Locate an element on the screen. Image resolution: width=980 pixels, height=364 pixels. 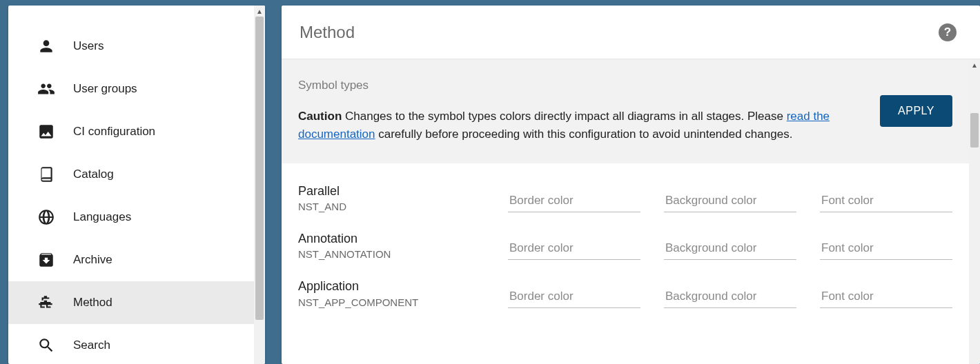
caution-text-after: carefully before proceeding with this co… is located at coordinates (584, 134).